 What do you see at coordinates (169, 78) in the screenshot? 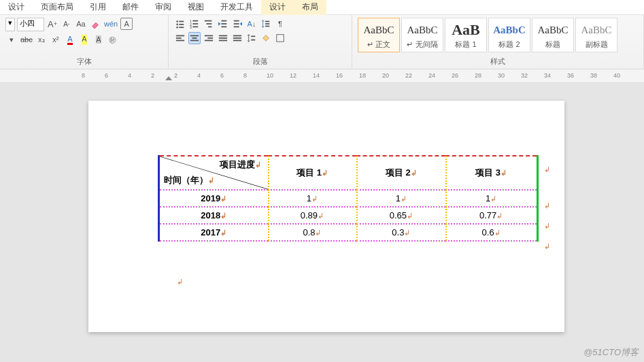
I see `first-line-indent-marker` at bounding box center [169, 78].